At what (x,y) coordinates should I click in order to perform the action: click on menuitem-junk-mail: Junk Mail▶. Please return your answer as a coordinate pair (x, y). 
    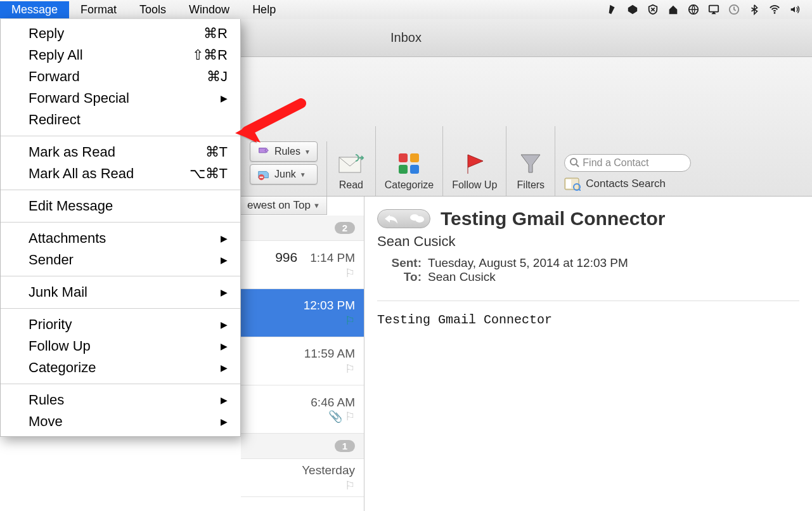
    Looking at the image, I should click on (120, 292).